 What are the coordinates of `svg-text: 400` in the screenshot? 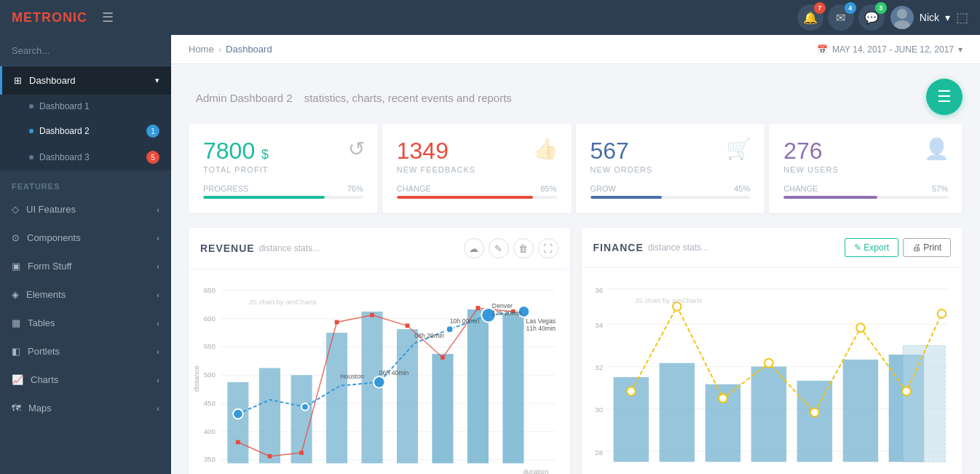 It's located at (210, 431).